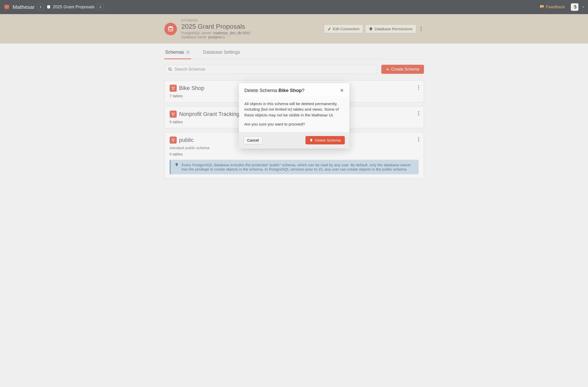  I want to click on delete-schema-modal: Delete Schema Bike Shop? ✕ All objects i…, so click(294, 116).